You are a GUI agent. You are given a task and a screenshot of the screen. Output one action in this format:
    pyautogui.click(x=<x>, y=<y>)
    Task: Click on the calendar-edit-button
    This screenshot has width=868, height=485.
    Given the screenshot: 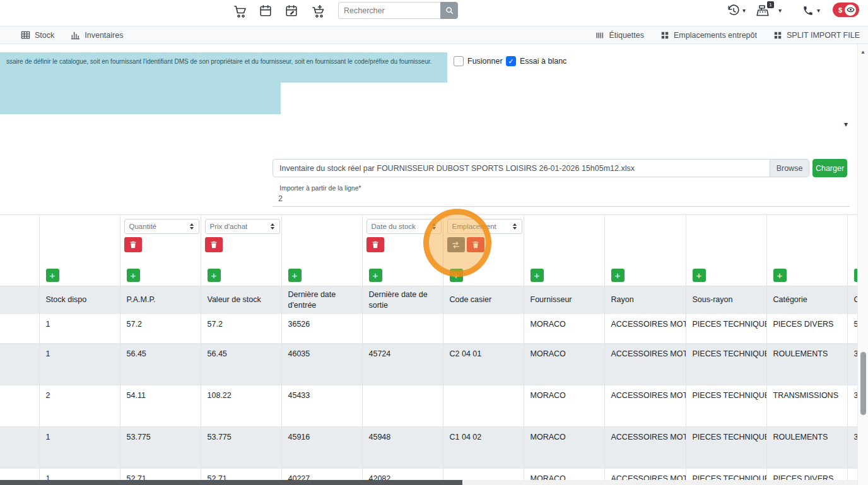 What is the action you would take?
    pyautogui.click(x=291, y=11)
    